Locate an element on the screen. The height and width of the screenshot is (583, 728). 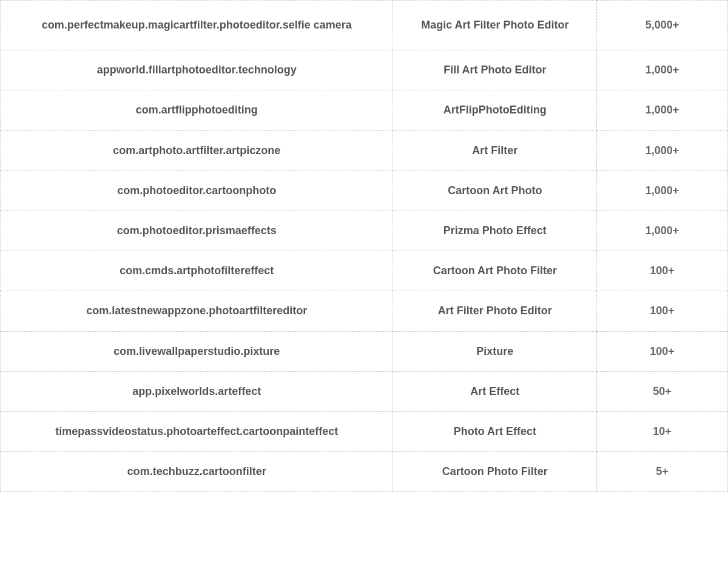
install-count: 5,000+ is located at coordinates (662, 25).